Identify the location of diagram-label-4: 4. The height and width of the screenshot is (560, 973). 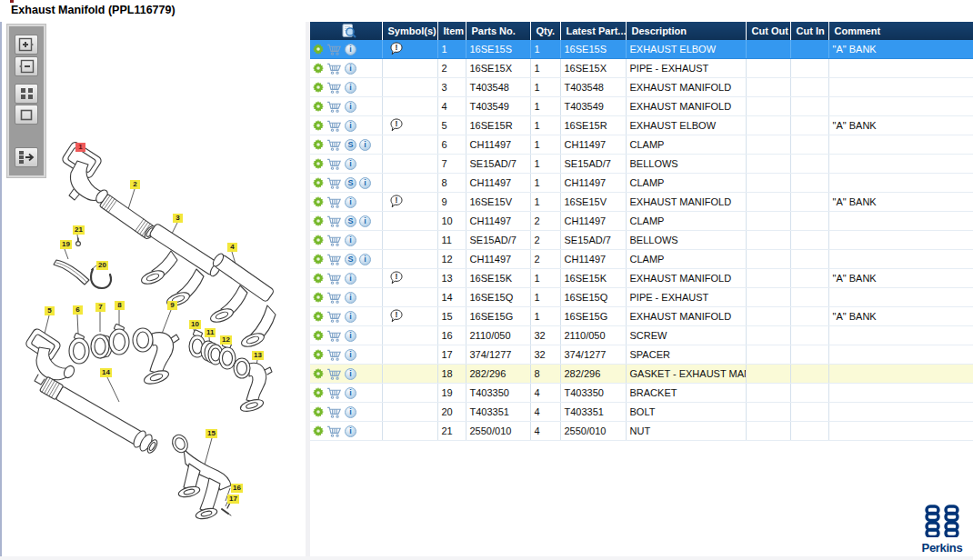
(233, 247).